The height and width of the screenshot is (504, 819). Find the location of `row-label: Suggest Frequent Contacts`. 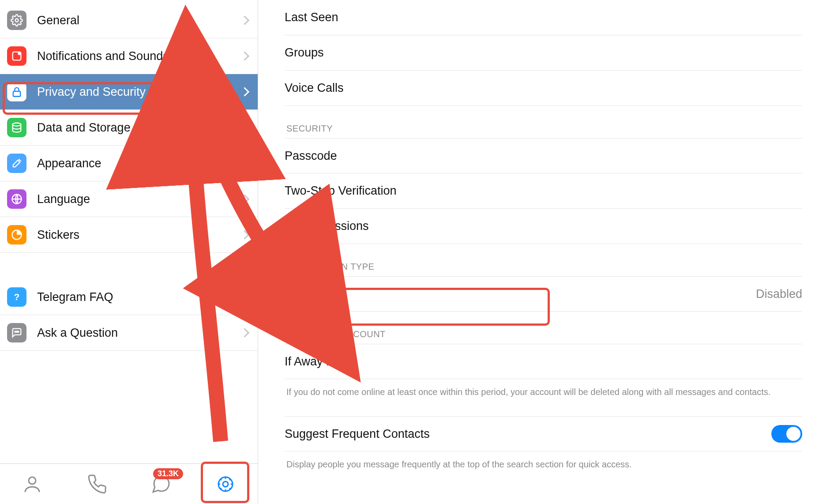

row-label: Suggest Frequent Contacts is located at coordinates (357, 434).